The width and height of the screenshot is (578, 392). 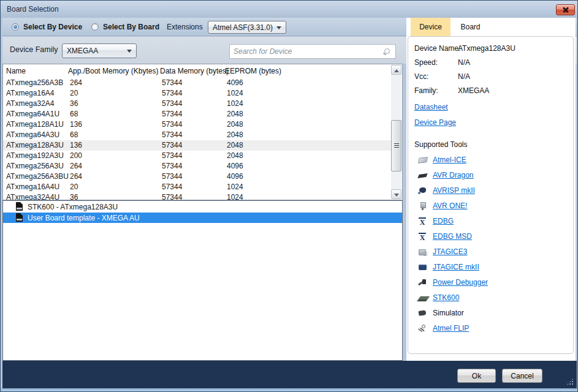 I want to click on window-title: Board Selection, so click(x=33, y=9).